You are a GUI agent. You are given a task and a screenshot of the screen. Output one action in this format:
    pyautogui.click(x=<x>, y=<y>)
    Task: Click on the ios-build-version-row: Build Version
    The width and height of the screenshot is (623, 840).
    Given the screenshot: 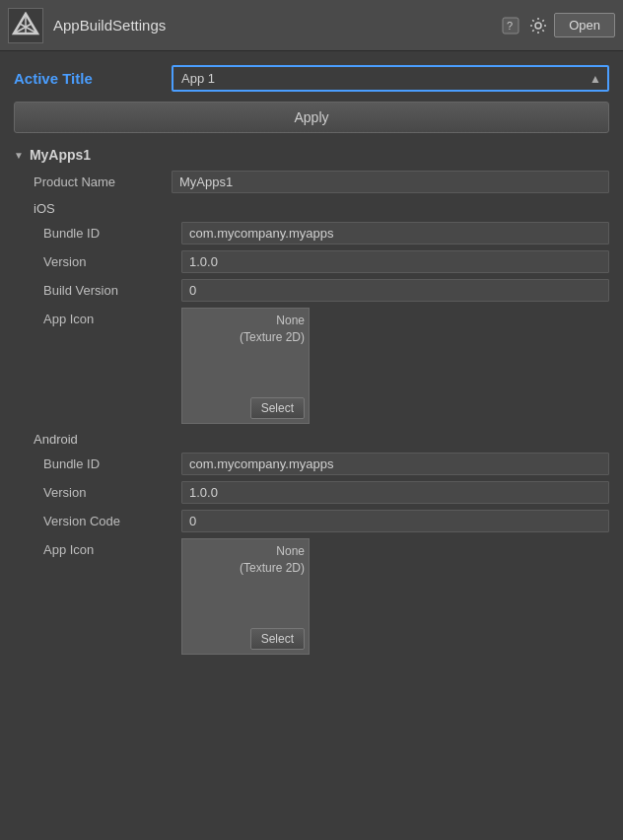 What is the action you would take?
    pyautogui.click(x=316, y=290)
    